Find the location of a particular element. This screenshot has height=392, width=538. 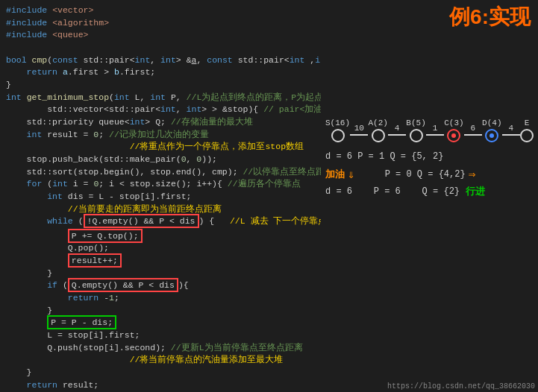

url-bar: https://blog.csdn.net/qq_38662030 is located at coordinates (461, 386).